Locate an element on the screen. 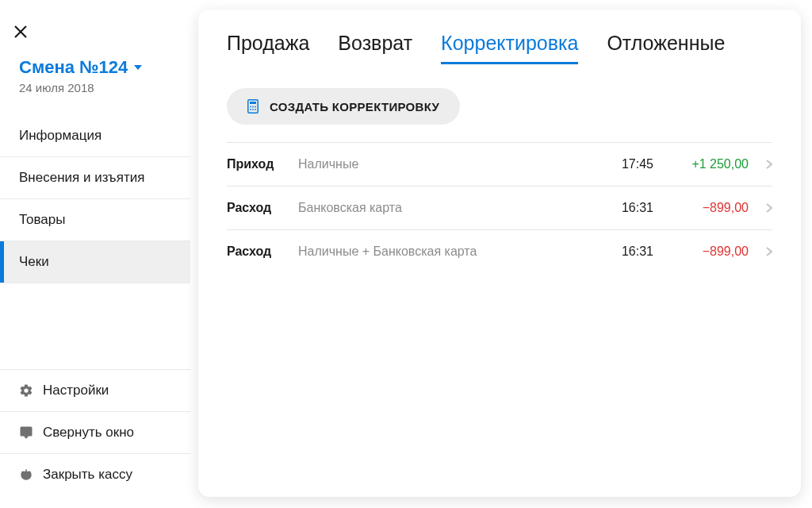  sidebar-bottom-actions: Настройки Свернуть окно Закрыть кассу is located at coordinates (95, 438).